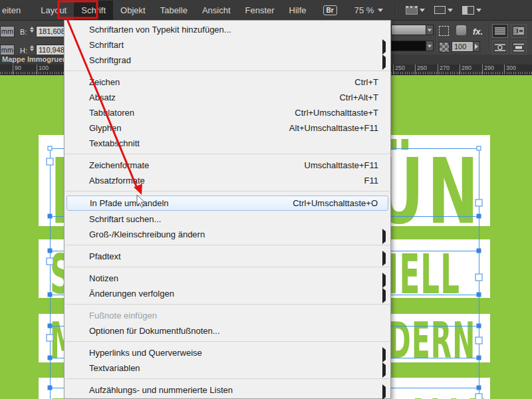 The height and width of the screenshot is (399, 532). I want to click on wrap-object-shape-button, so click(500, 48).